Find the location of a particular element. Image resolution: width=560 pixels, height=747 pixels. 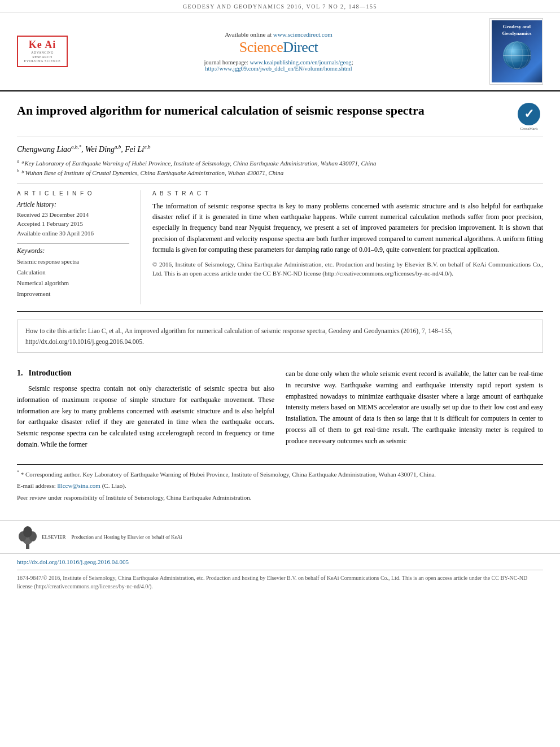

keyword-1: Seismic response spectra is located at coordinates (73, 262).